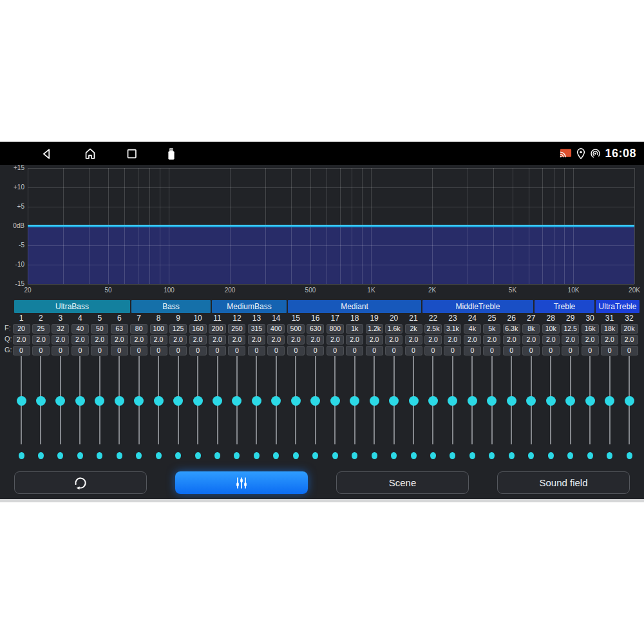  What do you see at coordinates (564, 307) in the screenshot?
I see `band-group-treble: Treble` at bounding box center [564, 307].